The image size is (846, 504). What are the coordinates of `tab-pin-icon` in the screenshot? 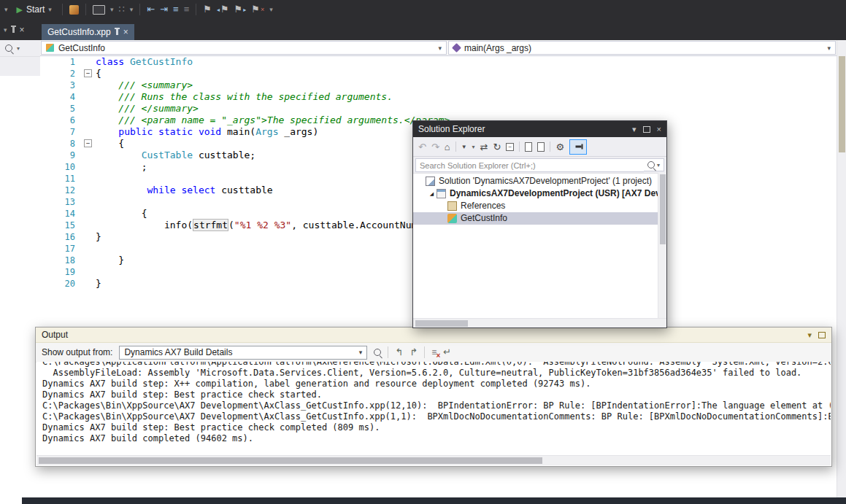 It's located at (117, 32).